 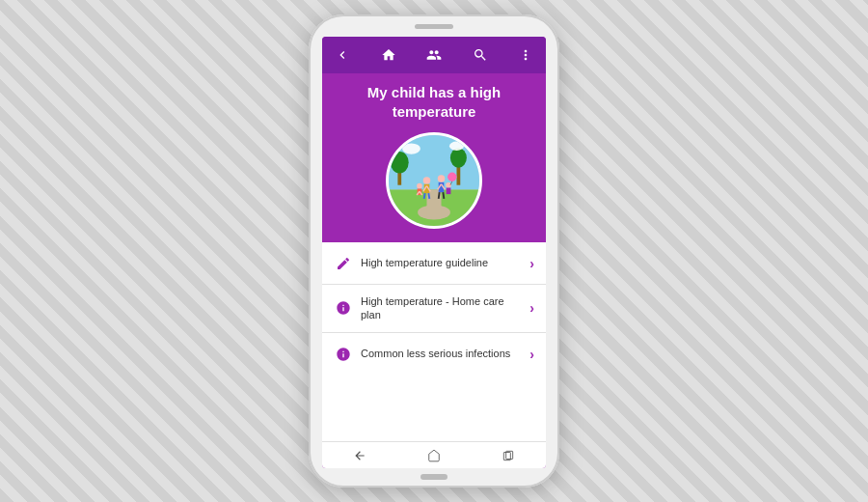 I want to click on android-back-button, so click(x=360, y=456).